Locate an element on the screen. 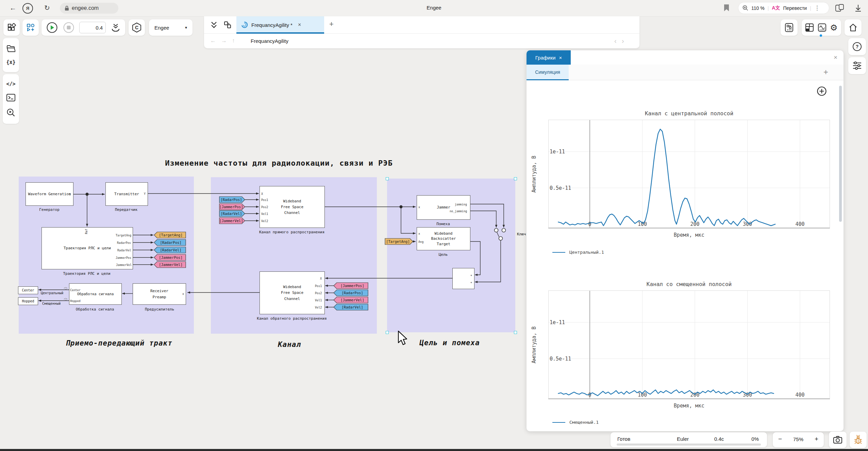 The height and width of the screenshot is (451, 868). search-run-icon is located at coordinates (11, 113).